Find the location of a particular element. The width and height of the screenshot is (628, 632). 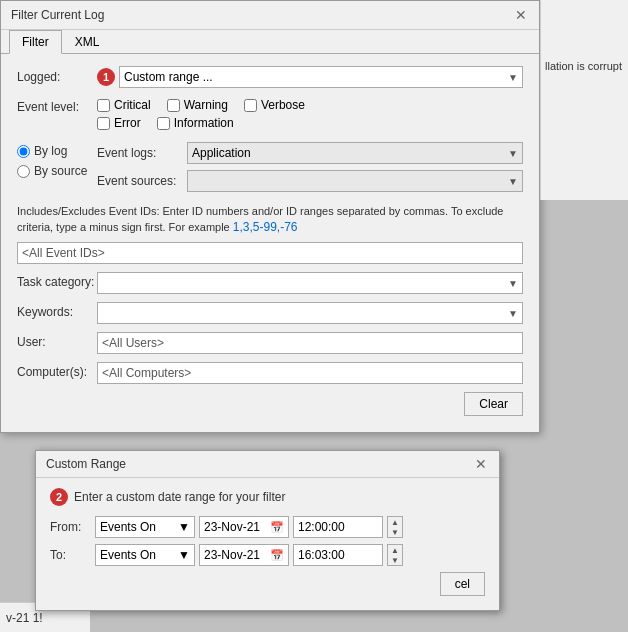

event-sources-dropdown: ▼ is located at coordinates (355, 181).